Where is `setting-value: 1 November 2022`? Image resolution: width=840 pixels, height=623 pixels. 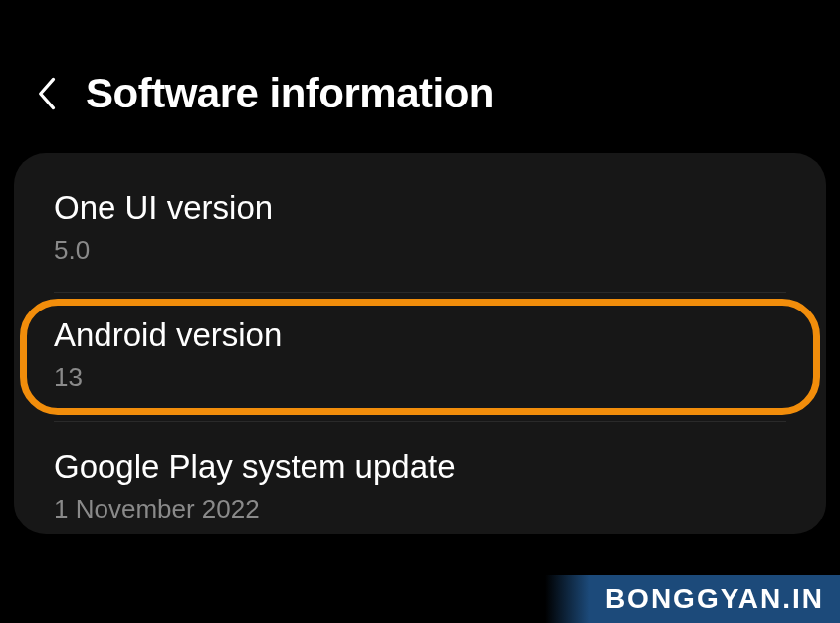
setting-value: 1 November 2022 is located at coordinates (420, 510).